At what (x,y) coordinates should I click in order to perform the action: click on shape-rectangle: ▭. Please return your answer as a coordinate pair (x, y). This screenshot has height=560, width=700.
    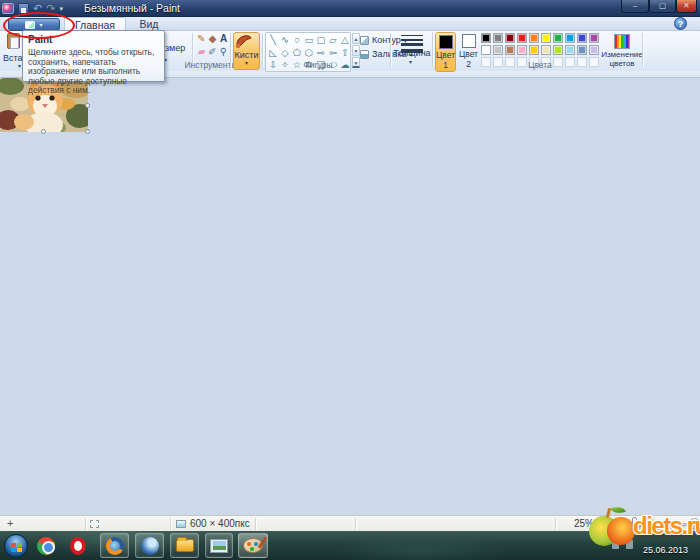
    Looking at the image, I should click on (309, 40).